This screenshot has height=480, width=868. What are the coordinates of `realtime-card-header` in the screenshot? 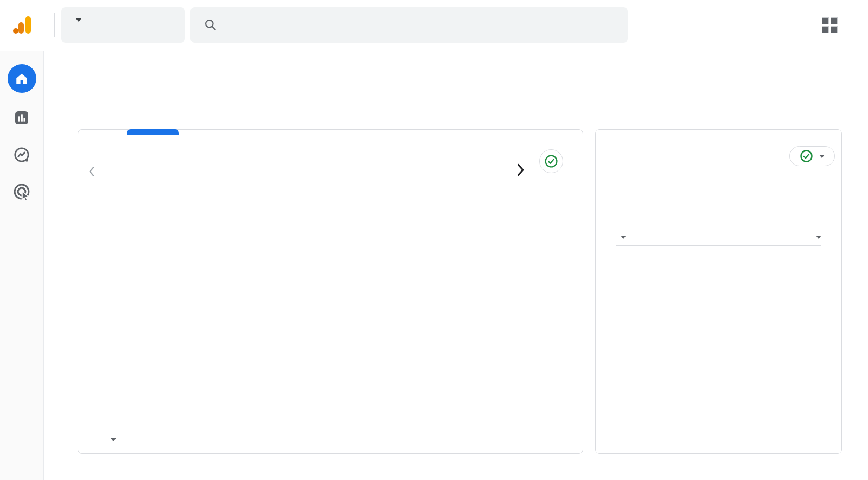 It's located at (718, 148).